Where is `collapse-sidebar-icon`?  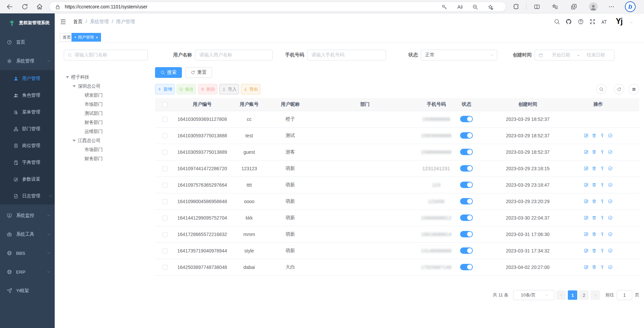 collapse-sidebar-icon is located at coordinates (63, 22).